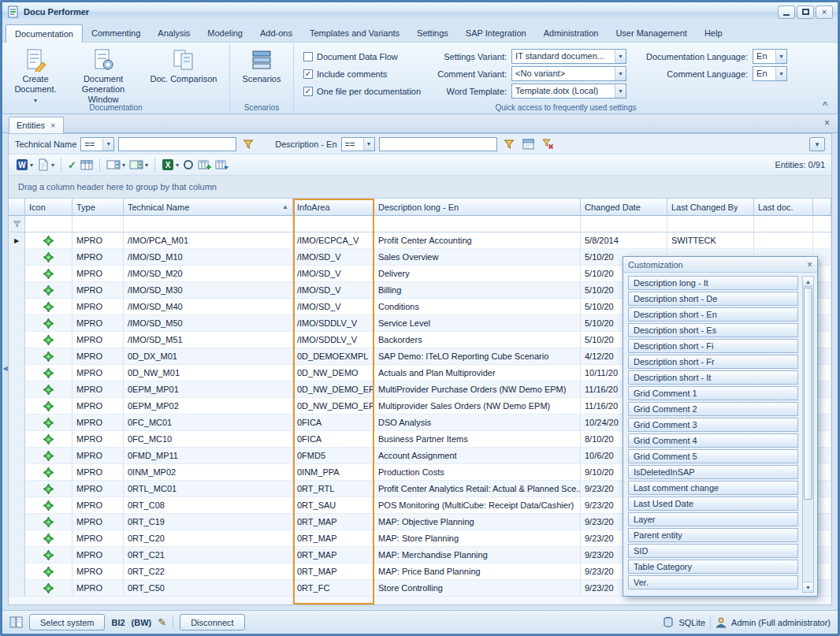 The width and height of the screenshot is (840, 636). What do you see at coordinates (817, 144) in the screenshot?
I see `filter-expander-button: ▾` at bounding box center [817, 144].